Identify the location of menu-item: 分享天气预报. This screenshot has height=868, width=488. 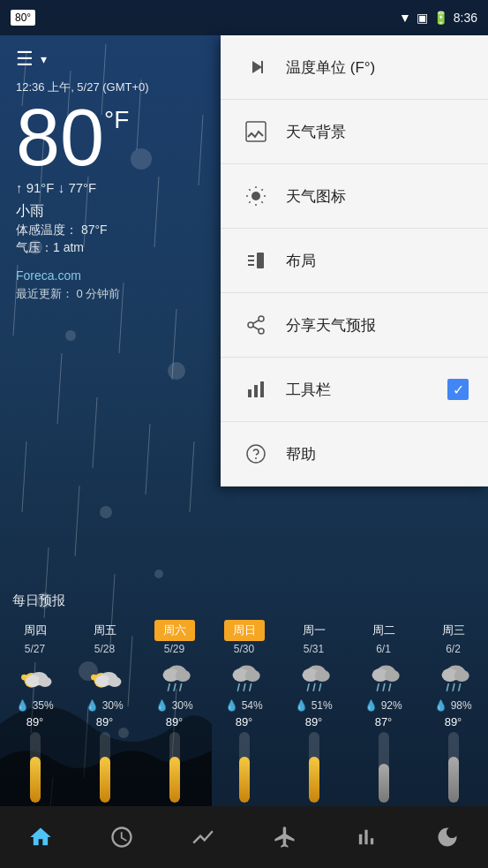
(355, 325).